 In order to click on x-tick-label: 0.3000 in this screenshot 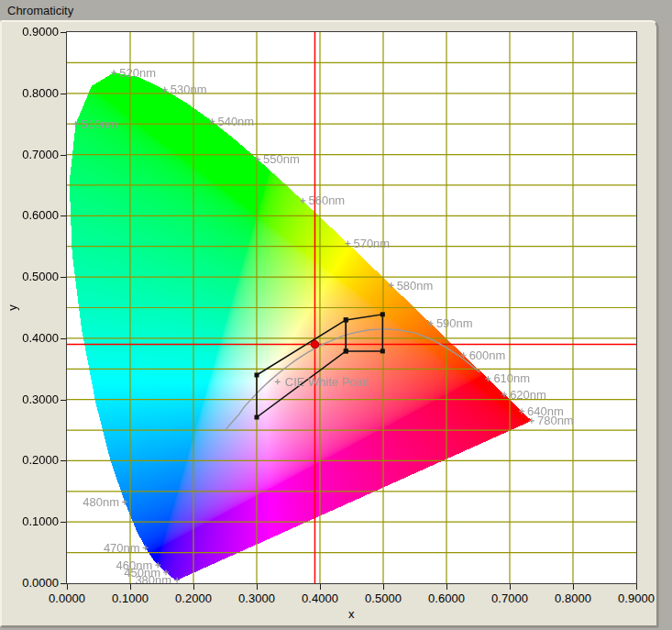, I will do `click(257, 599)`.